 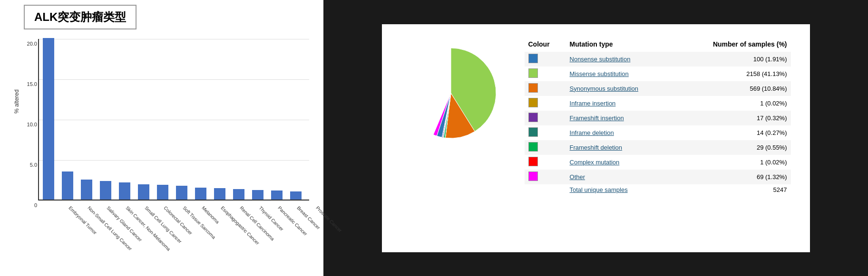 I want to click on mutation-link-2: Synonymous substitution, so click(x=604, y=88).